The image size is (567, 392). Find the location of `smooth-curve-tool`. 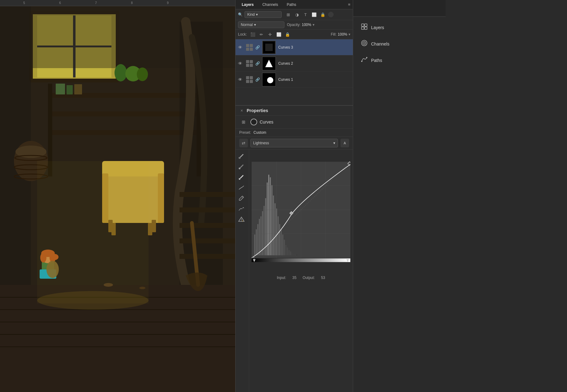

smooth-curve-tool is located at coordinates (241, 209).